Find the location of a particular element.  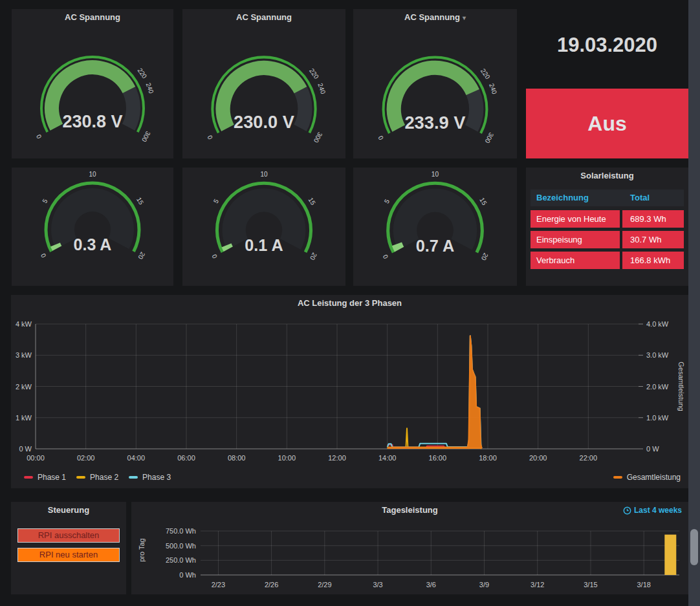

series-area-Gesamtleistung is located at coordinates (435, 392).